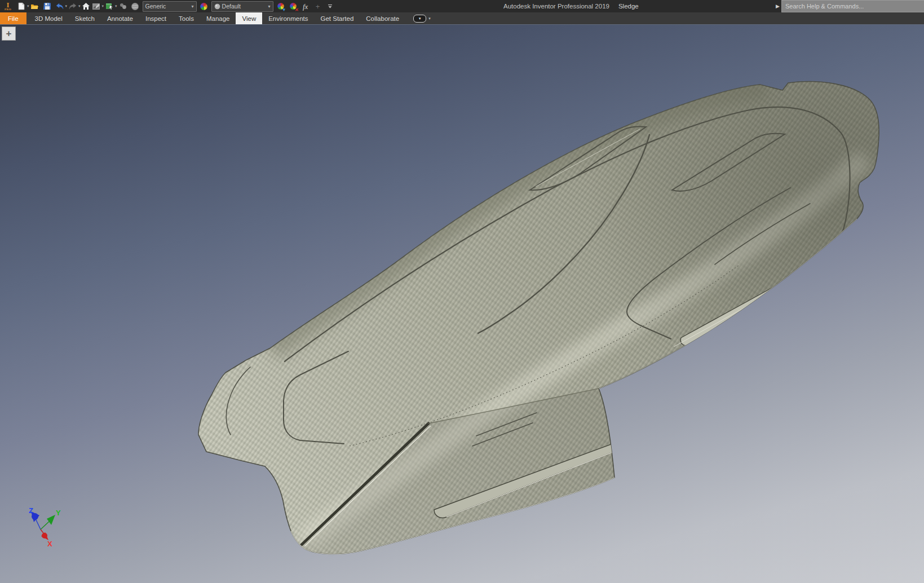 The image size is (924, 583). What do you see at coordinates (170, 7) in the screenshot?
I see `material-dropdown: Generic ▾` at bounding box center [170, 7].